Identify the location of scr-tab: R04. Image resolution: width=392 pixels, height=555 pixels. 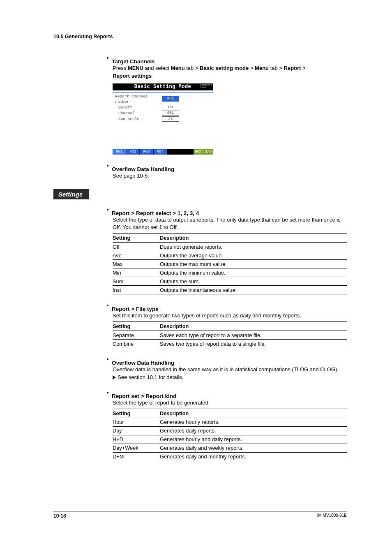
(160, 152).